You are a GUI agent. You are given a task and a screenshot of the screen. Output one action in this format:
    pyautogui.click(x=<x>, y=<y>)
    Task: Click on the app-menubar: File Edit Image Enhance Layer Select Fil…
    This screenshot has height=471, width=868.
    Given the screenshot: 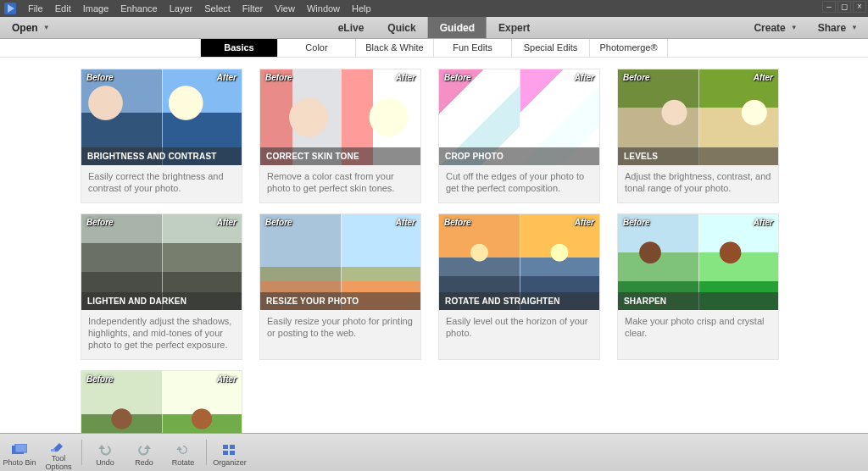 What is the action you would take?
    pyautogui.click(x=434, y=8)
    